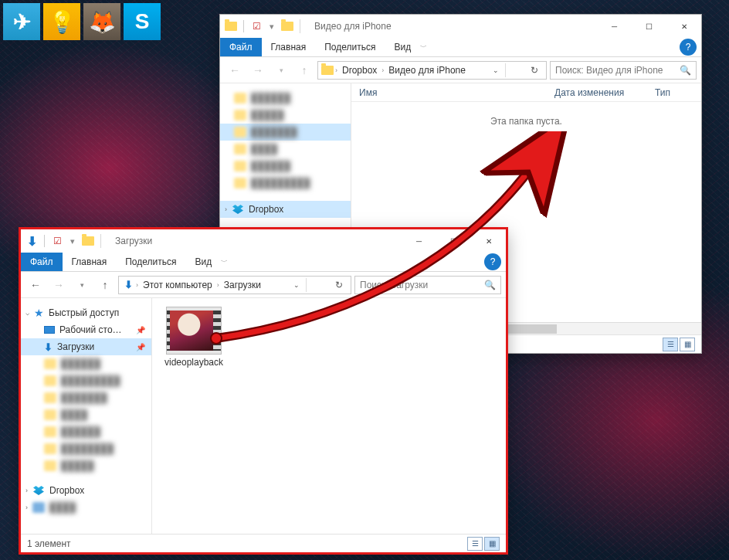 Image resolution: width=729 pixels, height=560 pixels. Describe the element at coordinates (235, 285) in the screenshot. I see `breadcrumb: ⬇ › Этот компьютер › Загрузки ⌄ ↻` at that location.